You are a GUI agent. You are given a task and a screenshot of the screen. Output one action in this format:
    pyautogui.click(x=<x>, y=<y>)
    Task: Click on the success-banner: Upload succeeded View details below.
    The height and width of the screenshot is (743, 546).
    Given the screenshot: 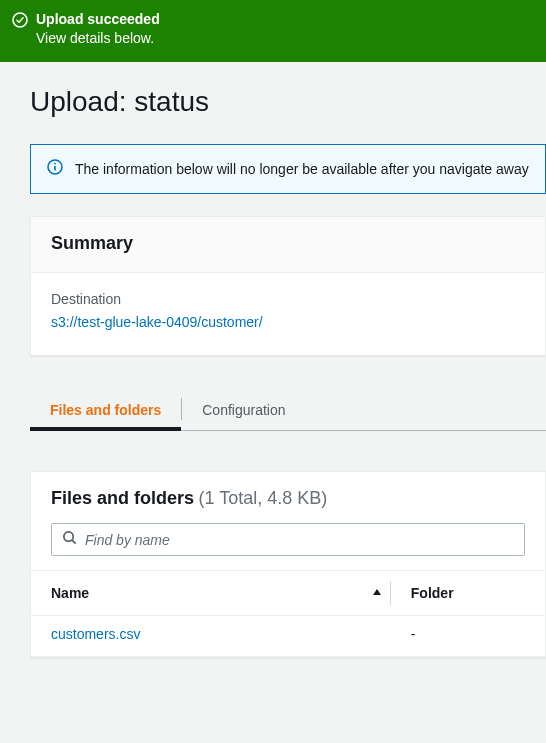 What is the action you would take?
    pyautogui.click(x=273, y=31)
    